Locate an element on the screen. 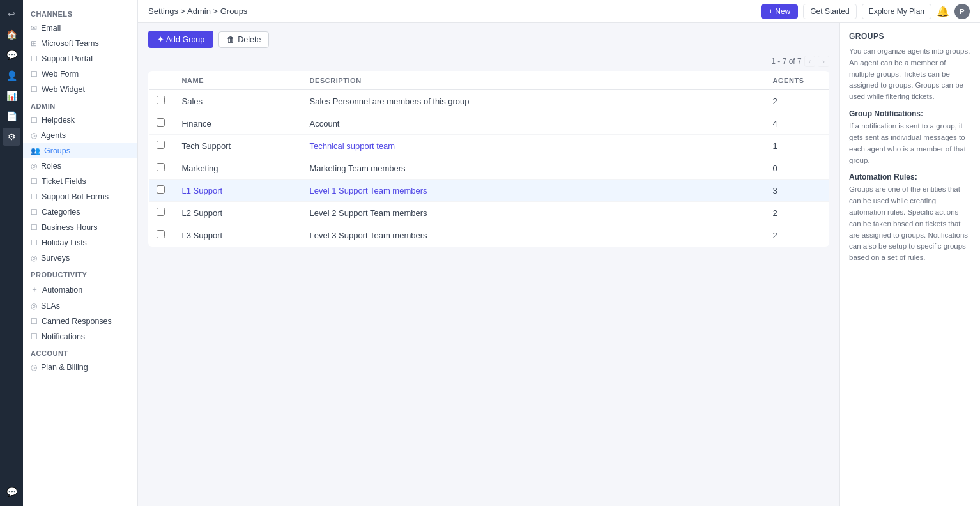 The height and width of the screenshot is (506, 980). sidebar-item-email: ✉ Email is located at coordinates (80, 28).